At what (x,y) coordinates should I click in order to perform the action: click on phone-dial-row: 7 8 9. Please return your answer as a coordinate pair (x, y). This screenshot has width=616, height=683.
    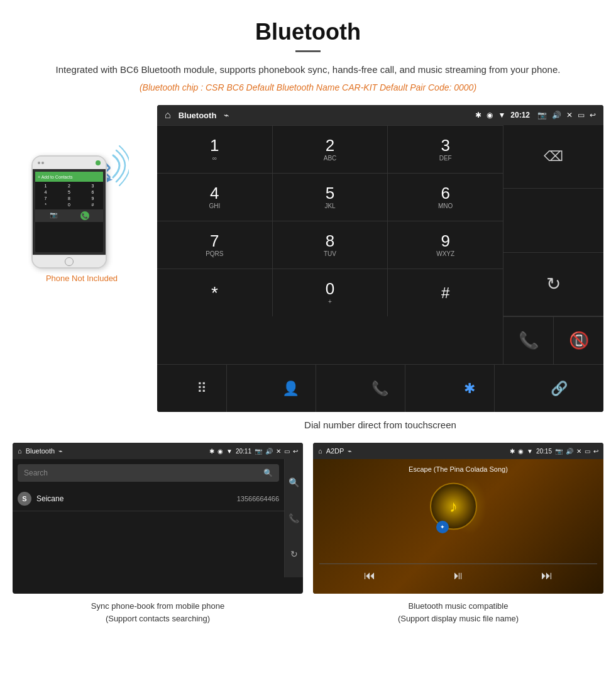
    Looking at the image, I should click on (69, 199).